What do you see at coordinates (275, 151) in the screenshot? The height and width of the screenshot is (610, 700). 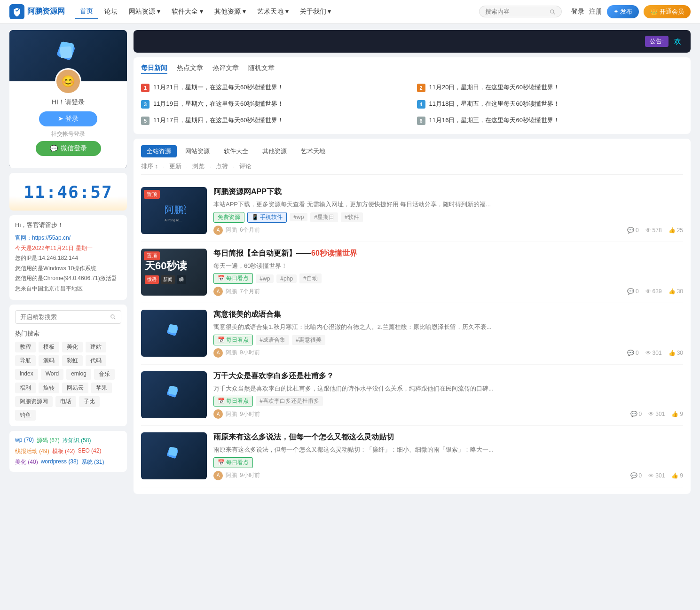 I see `res-tab-other: 其他资源` at bounding box center [275, 151].